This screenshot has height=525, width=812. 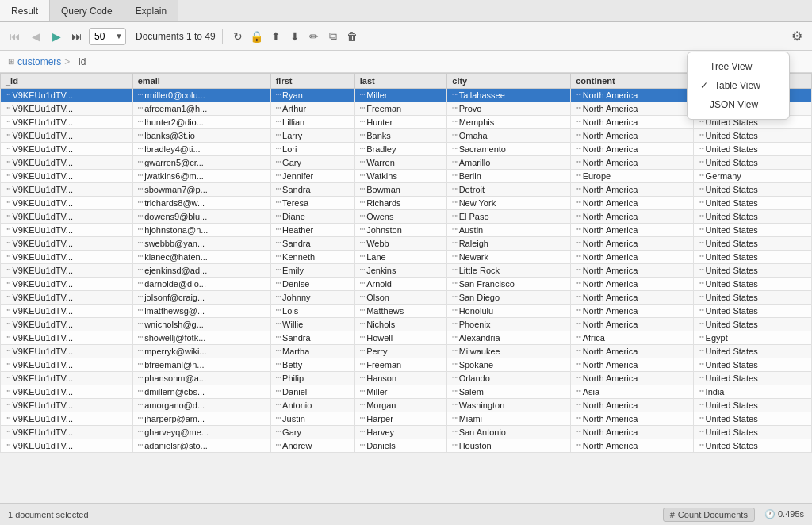 I want to click on table-view-option: Table View, so click(x=738, y=86).